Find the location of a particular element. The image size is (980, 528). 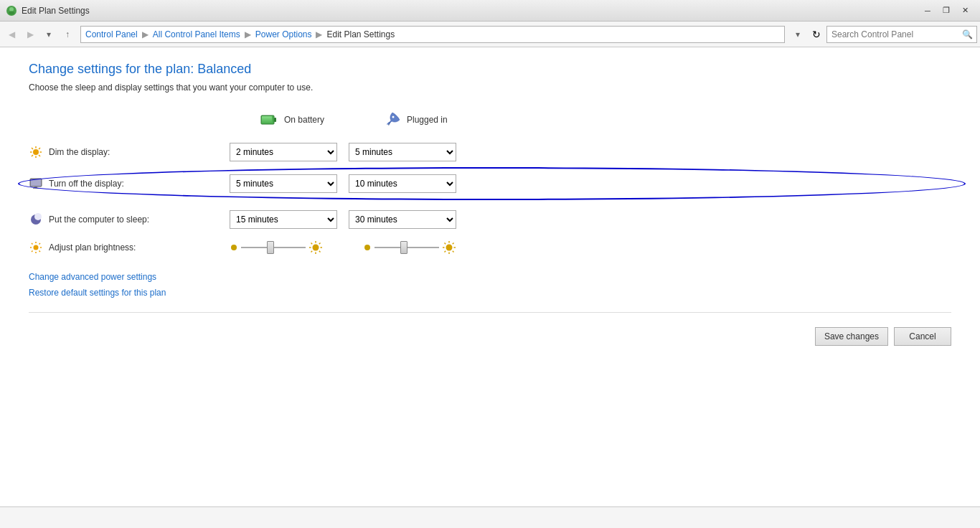

sun-icon is located at coordinates (36, 152).